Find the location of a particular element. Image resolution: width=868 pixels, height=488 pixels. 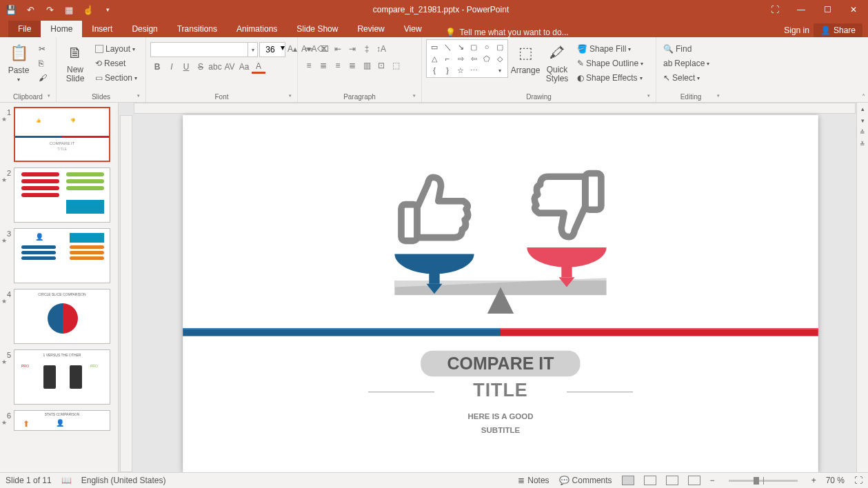

italic-button: I is located at coordinates (172, 67).